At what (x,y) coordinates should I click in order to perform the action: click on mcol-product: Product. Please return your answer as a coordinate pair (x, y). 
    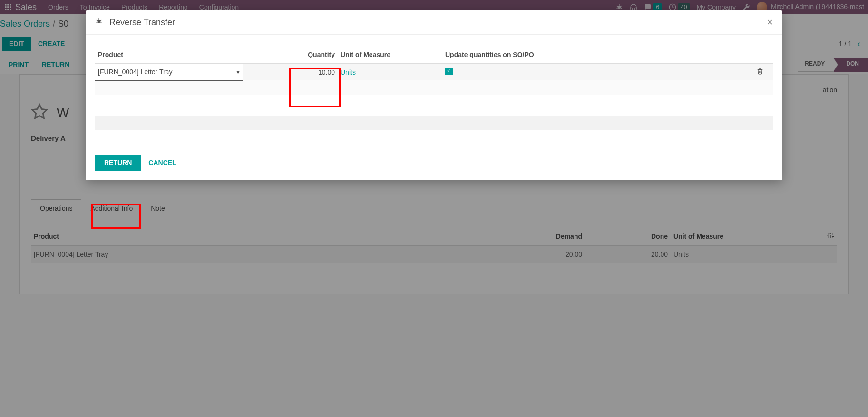
    Looking at the image, I should click on (169, 55).